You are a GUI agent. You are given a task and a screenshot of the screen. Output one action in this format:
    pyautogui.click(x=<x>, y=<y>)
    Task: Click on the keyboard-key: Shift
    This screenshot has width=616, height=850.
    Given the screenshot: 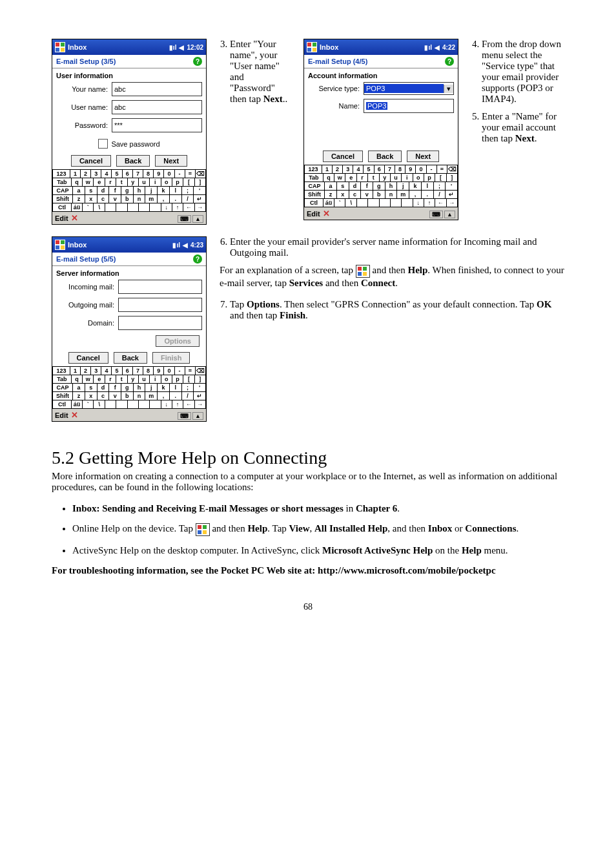 What is the action you would take?
    pyautogui.click(x=63, y=397)
    